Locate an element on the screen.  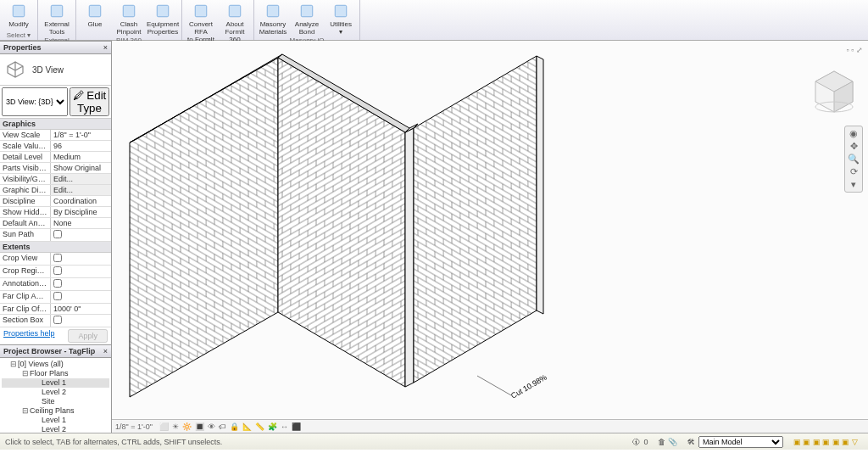
view-dropdown: 3D View: {3D} is located at coordinates (35, 102).